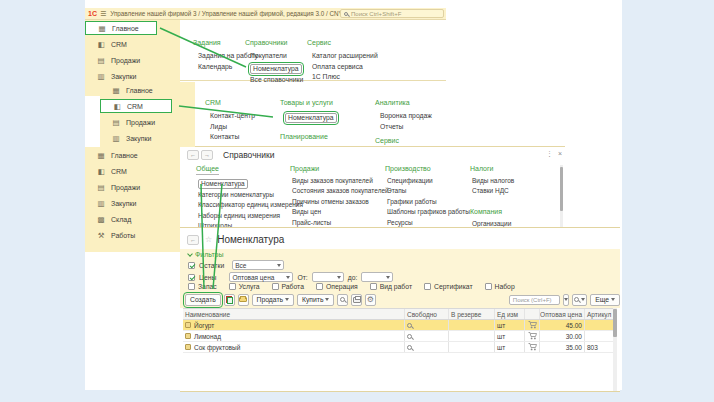 The width and height of the screenshot is (714, 402). What do you see at coordinates (316, 300) in the screenshot?
I see `buy-button: Купить` at bounding box center [316, 300].